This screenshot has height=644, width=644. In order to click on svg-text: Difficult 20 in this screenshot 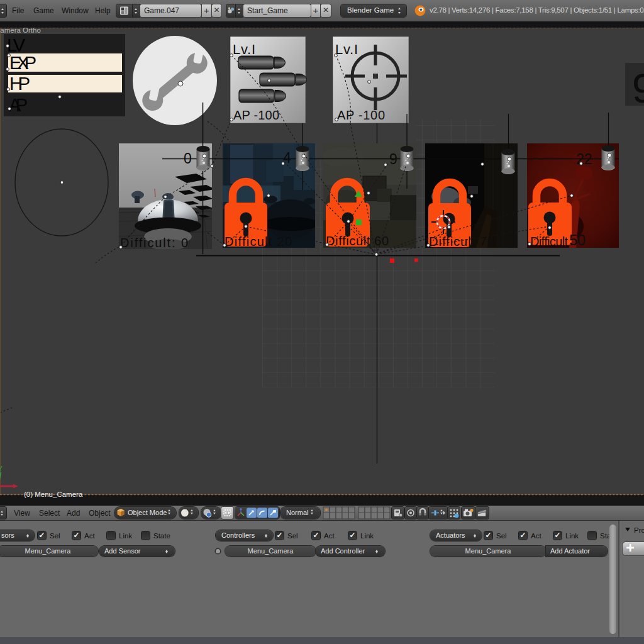, I will do `click(258, 242)`.